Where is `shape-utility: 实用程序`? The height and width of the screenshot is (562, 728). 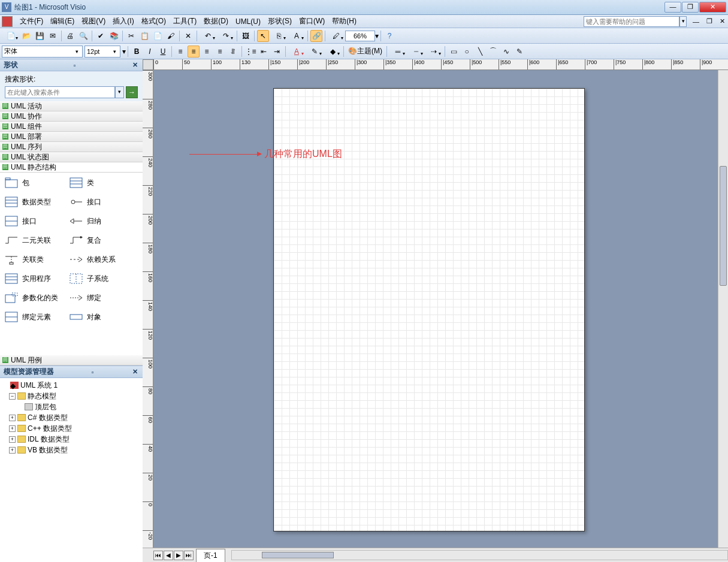
shape-utility: 实用程序 is located at coordinates (35, 279).